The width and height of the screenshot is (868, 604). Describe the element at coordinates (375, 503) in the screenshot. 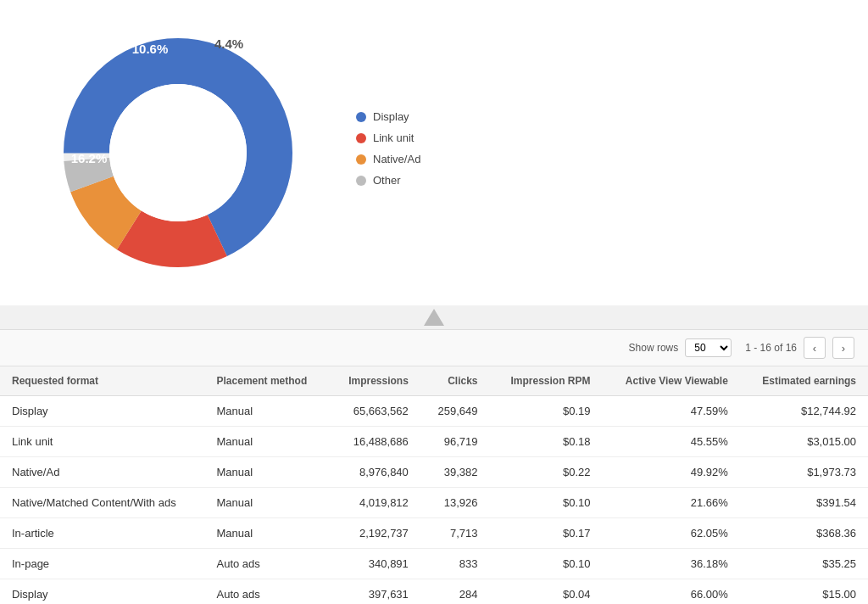

I see `cell-impressions: 4,019,812` at that location.